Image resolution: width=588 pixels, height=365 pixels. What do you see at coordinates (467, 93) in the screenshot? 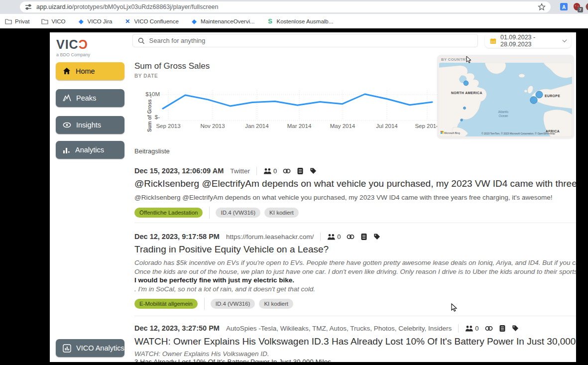
I see `map-label-north-america: NORTH AMERICA` at bounding box center [467, 93].